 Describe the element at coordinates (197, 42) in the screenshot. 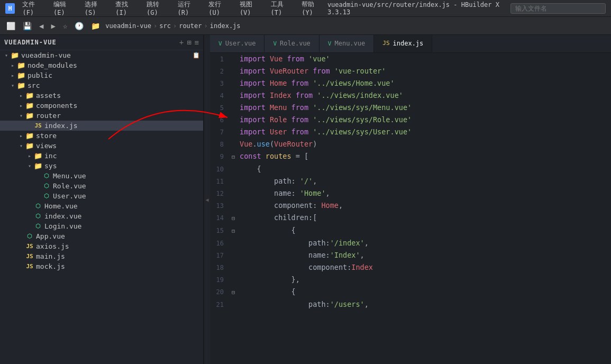

I see `collapse-all-icon: ≡` at that location.